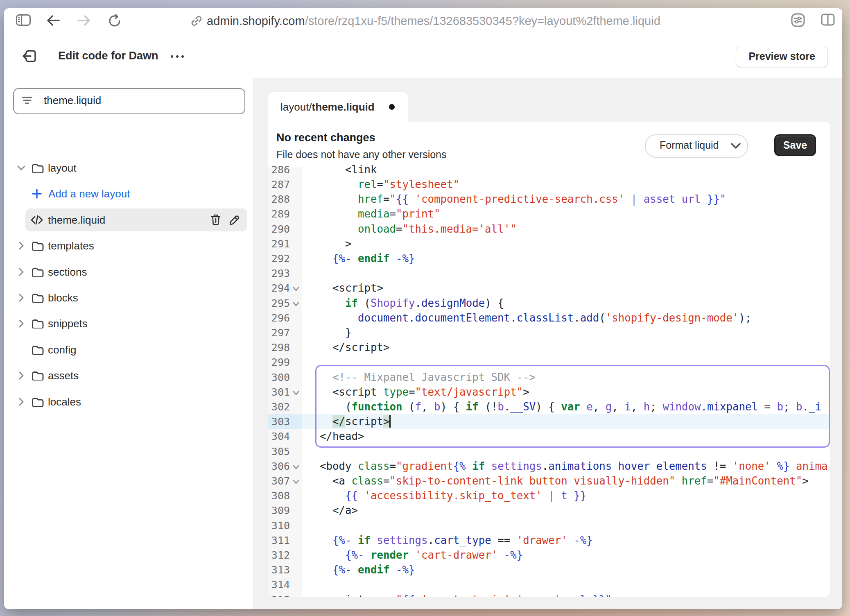  I want to click on line-number: 298, so click(279, 347).